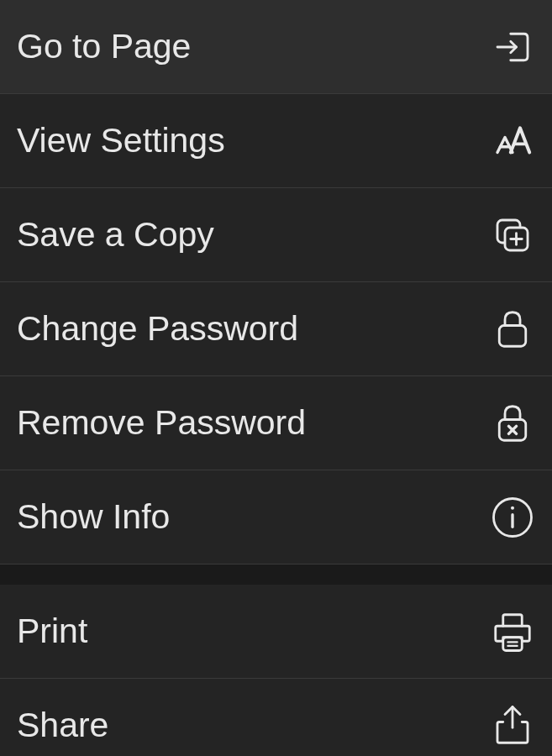 The image size is (552, 756). Describe the element at coordinates (276, 575) in the screenshot. I see `menu-separator` at that location.